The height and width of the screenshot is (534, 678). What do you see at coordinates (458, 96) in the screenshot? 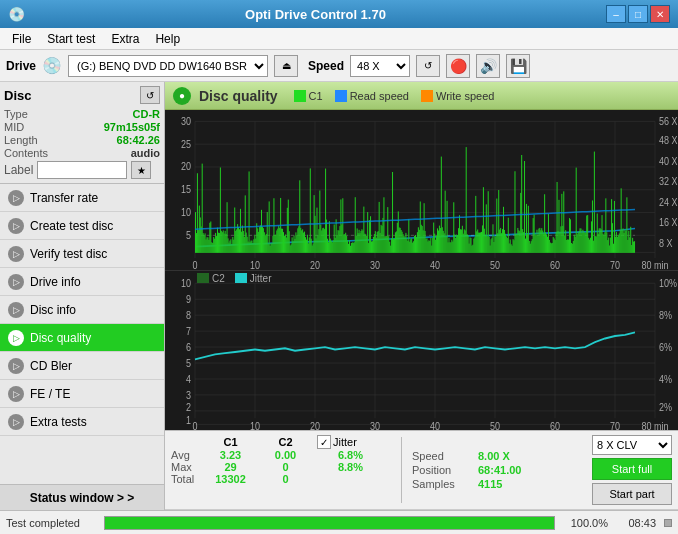
I see `legend-write: Write speed` at bounding box center [458, 96].